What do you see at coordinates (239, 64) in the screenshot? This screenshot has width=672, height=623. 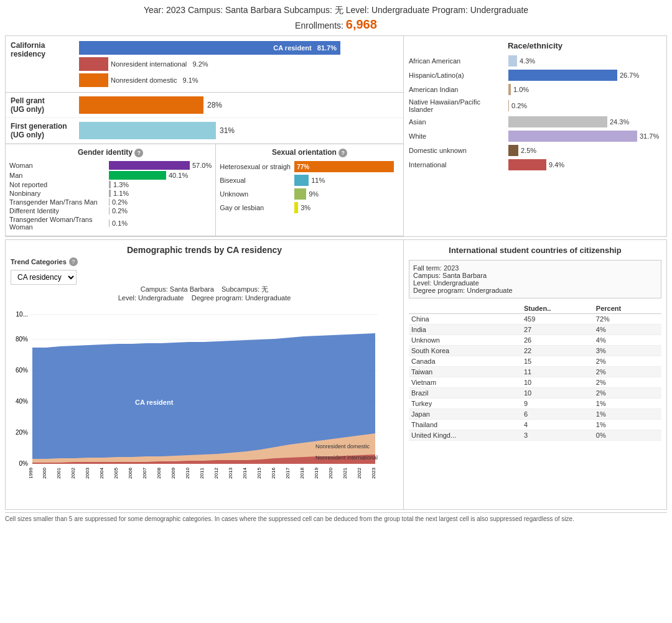 I see `bar-row-intl: Nonresident international 9.2%` at bounding box center [239, 64].